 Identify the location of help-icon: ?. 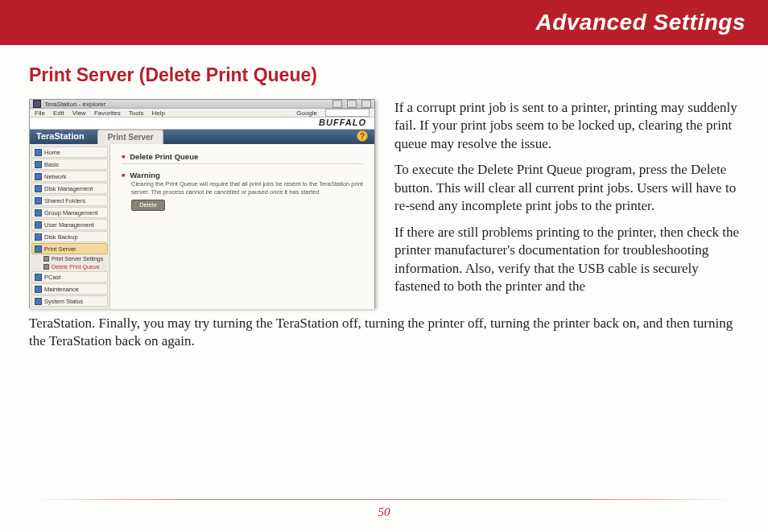
(362, 136).